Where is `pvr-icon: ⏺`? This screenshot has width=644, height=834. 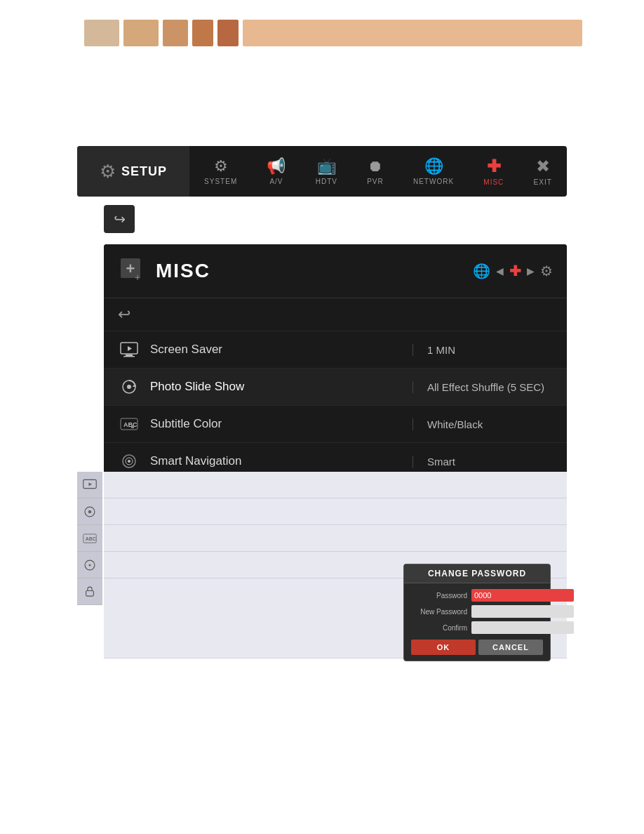 pvr-icon: ⏺ is located at coordinates (375, 166).